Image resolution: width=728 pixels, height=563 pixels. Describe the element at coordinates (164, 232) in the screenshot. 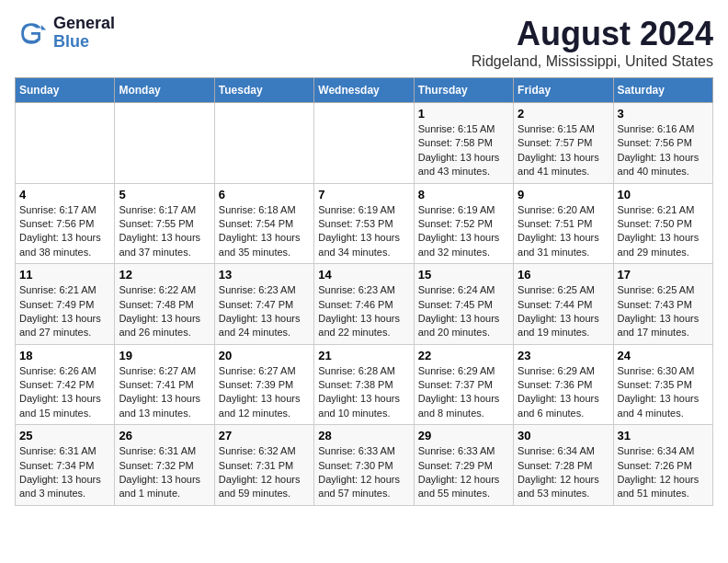

I see `day-info: Sunrise: 6:17 AMSunset: 7:55 PMDaylight:…` at that location.